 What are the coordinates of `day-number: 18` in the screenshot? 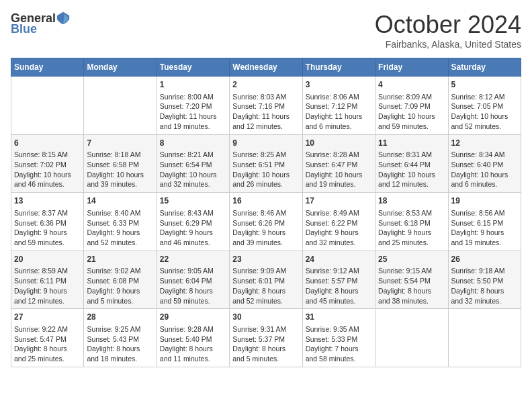 It's located at (411, 201).